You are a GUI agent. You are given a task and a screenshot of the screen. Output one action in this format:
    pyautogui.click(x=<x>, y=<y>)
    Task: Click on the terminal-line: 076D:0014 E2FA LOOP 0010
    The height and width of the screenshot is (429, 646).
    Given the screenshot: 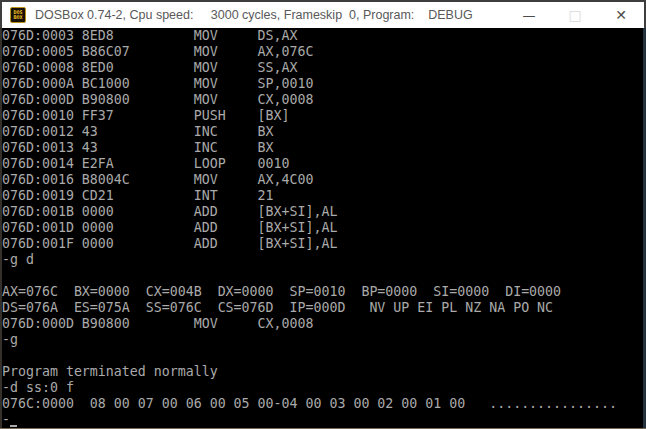 What is the action you would take?
    pyautogui.click(x=322, y=164)
    